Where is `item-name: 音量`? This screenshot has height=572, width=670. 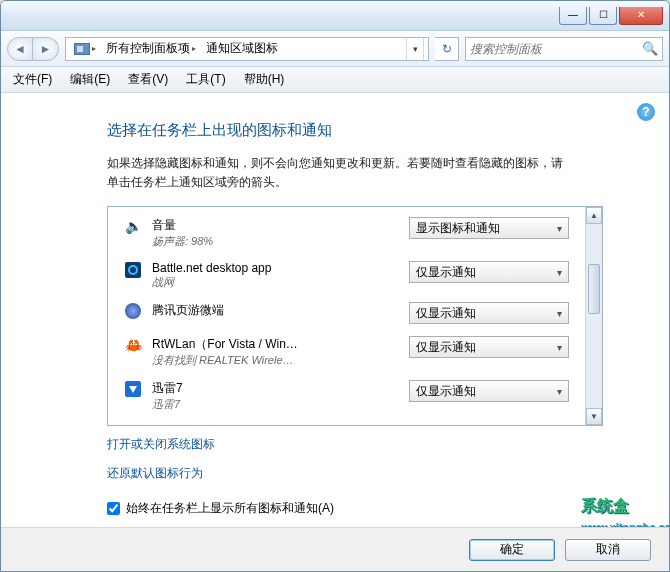
item-name: 音量 is located at coordinates (276, 226).